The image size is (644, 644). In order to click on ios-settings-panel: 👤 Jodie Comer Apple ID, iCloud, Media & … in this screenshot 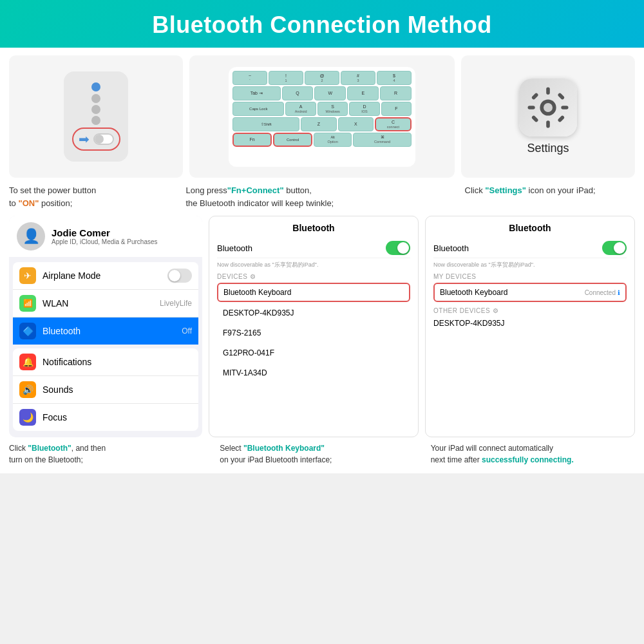, I will do `click(106, 327)`.